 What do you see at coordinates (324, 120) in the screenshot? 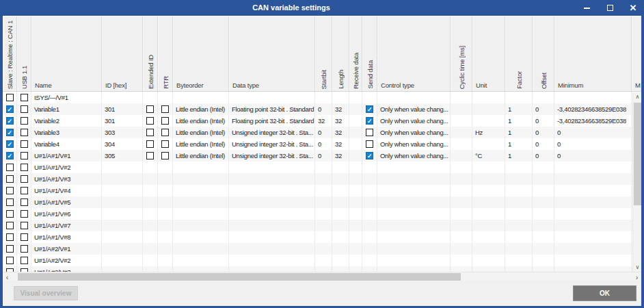
I see `cell-startbit: 32` at bounding box center [324, 120].